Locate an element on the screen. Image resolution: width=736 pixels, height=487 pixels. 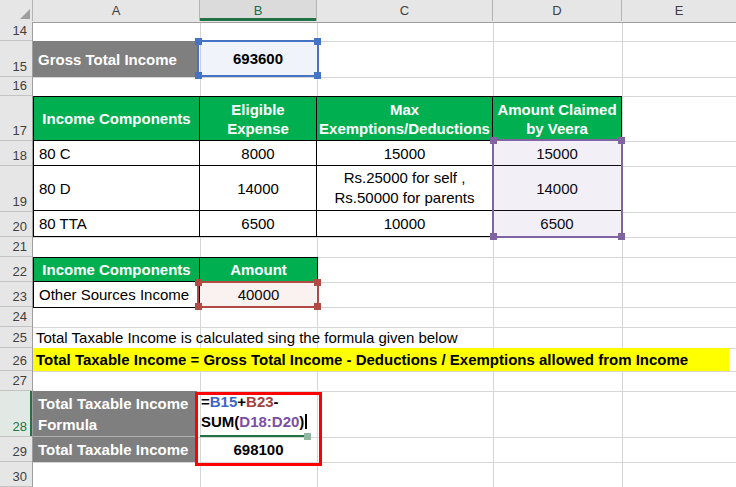
referenced-range-d18-d20 is located at coordinates (558, 188).